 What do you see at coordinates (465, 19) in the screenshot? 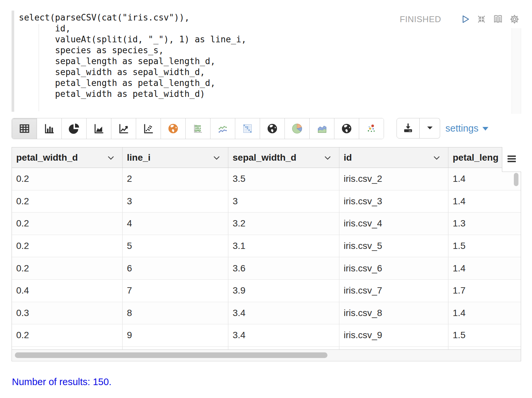
I see `play-icon` at bounding box center [465, 19].